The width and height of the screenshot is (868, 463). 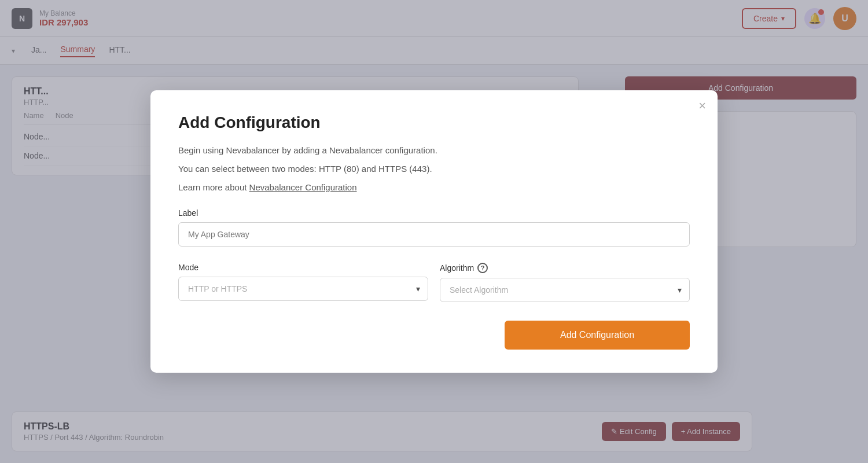 I want to click on algorithm-select: Select Algorithm Roundrobin Leastconn So…, so click(x=565, y=290).